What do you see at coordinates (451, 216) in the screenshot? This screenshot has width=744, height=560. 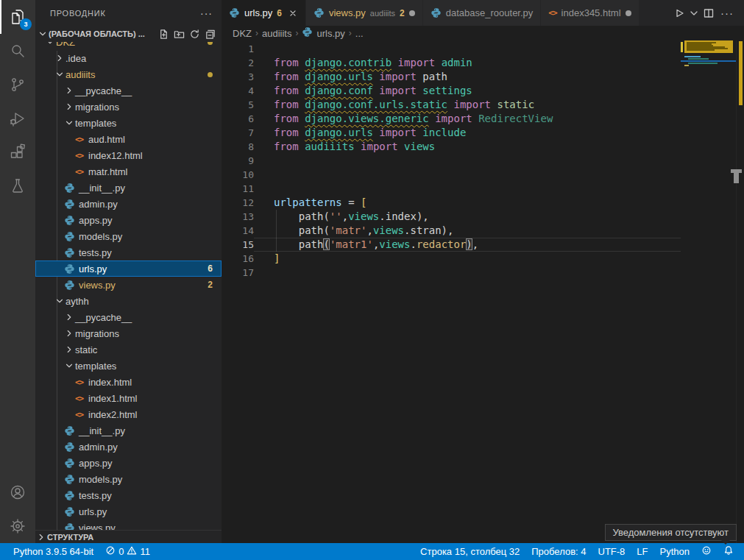 I see `code-line: 13 path('',views.index),` at bounding box center [451, 216].